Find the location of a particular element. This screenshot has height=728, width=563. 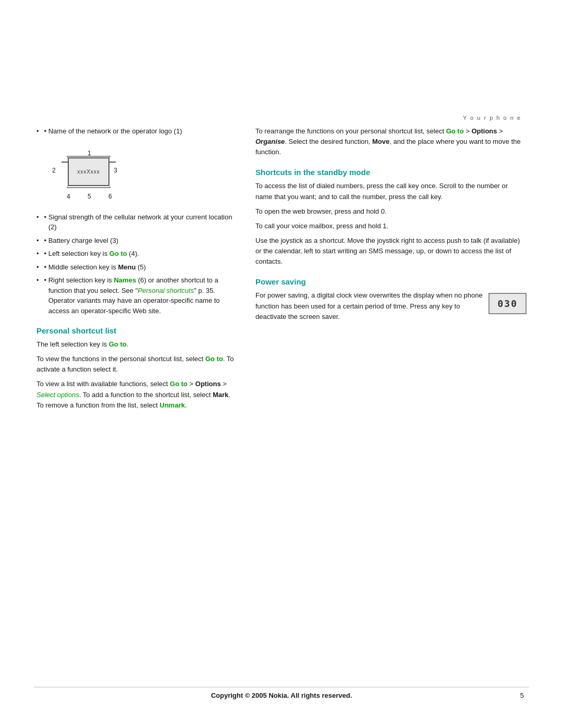

list-item-battery: • Battery charge level (3) is located at coordinates (136, 241).